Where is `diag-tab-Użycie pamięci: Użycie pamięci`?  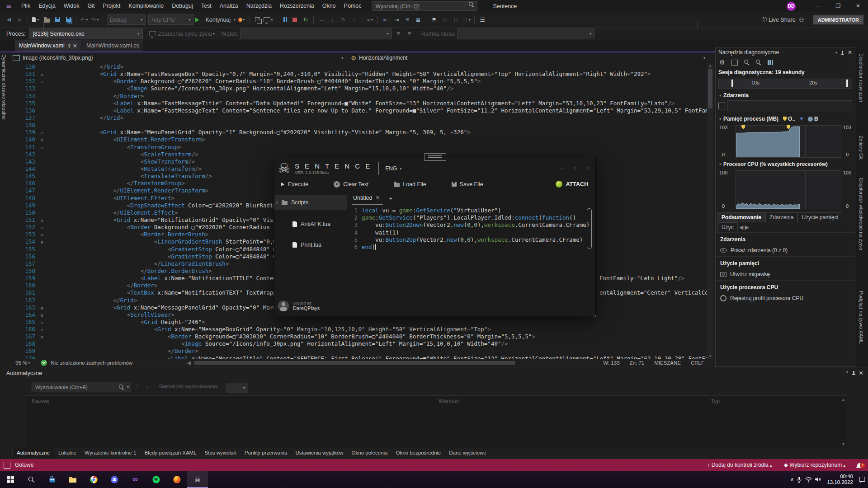 diag-tab-Użycie pamięci: Użycie pamięci is located at coordinates (820, 217).